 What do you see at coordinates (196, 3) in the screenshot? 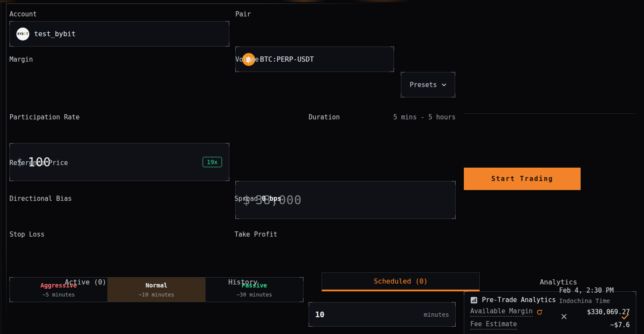
I see `form-frame-border` at bounding box center [196, 3].